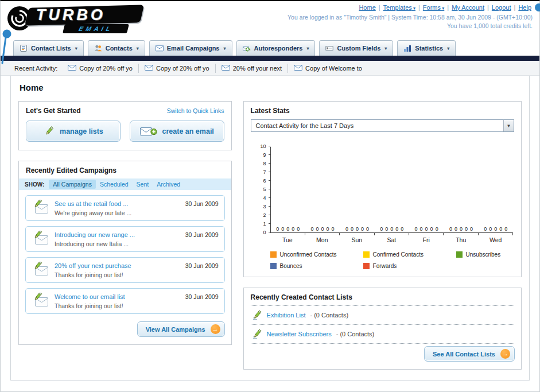 This screenshot has width=540, height=392. Describe the element at coordinates (366, 255) in the screenshot. I see `legend-swatch` at that location.